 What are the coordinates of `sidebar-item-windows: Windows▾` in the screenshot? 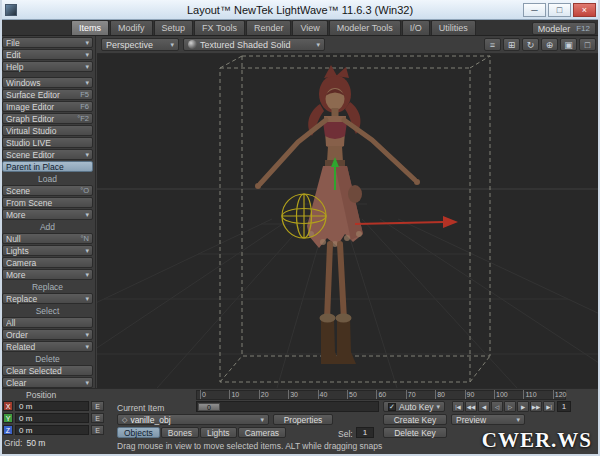 It's located at (48, 82).